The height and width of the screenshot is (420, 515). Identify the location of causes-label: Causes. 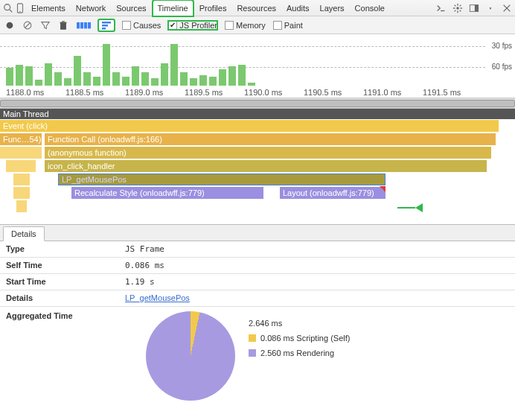
(147, 25).